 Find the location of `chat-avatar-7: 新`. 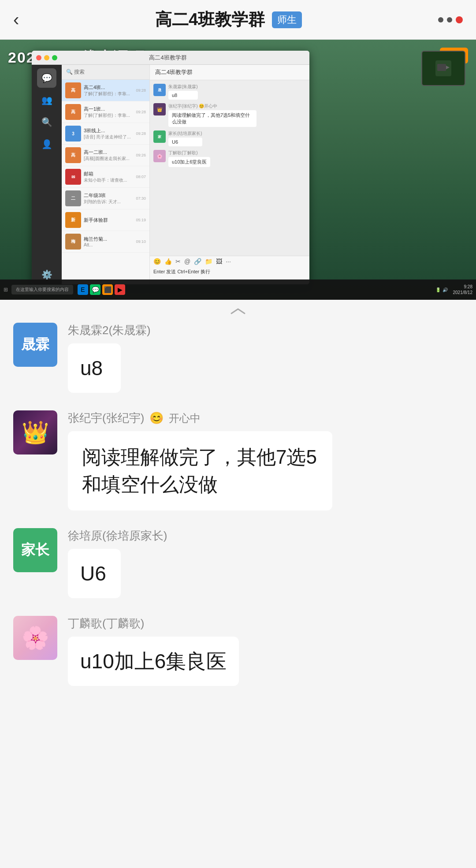

chat-avatar-7: 新 is located at coordinates (73, 220).